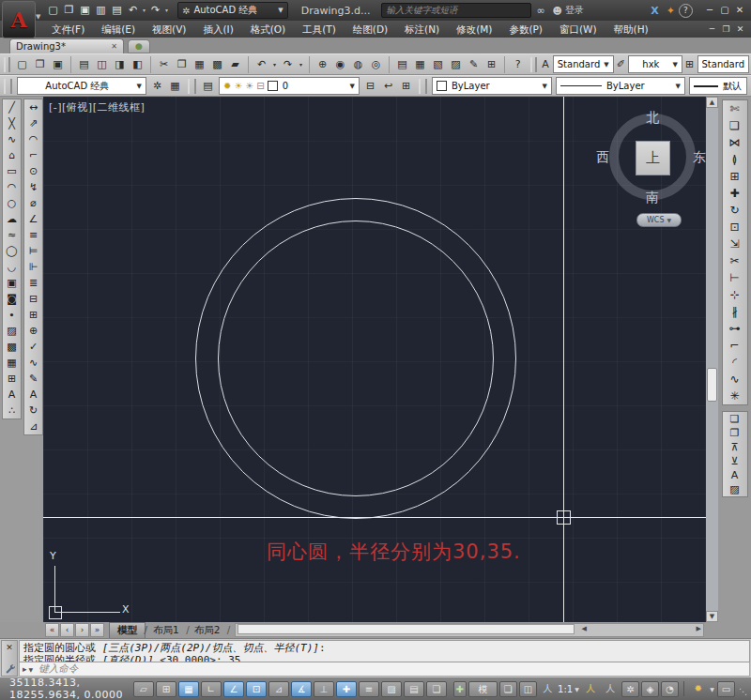 This screenshot has width=751, height=700. I want to click on signin-button: ☻ 登录, so click(569, 10).